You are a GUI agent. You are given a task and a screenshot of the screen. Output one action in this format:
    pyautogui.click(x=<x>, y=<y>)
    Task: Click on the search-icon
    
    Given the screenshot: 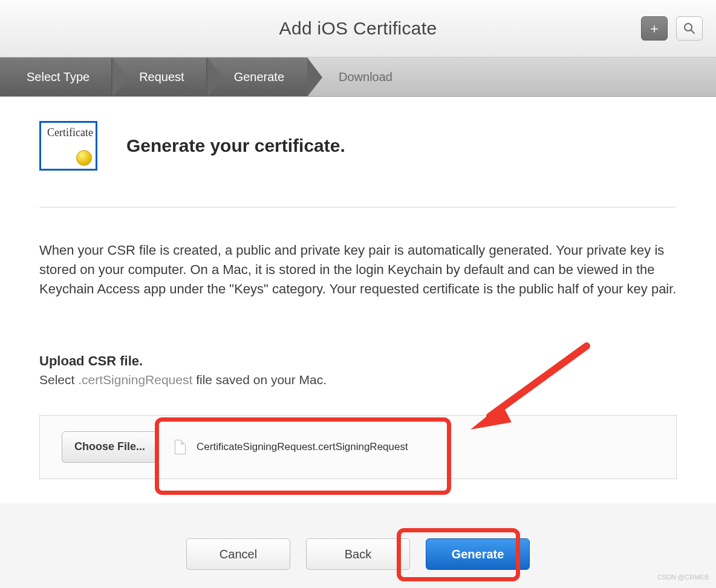 What is the action you would take?
    pyautogui.click(x=689, y=28)
    